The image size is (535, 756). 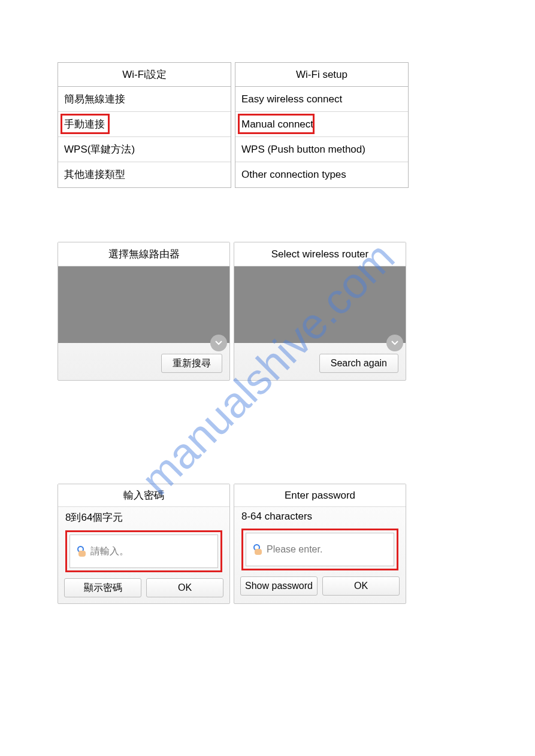 What do you see at coordinates (277, 125) in the screenshot?
I see `wifi-option-label: Manual connect` at bounding box center [277, 125].